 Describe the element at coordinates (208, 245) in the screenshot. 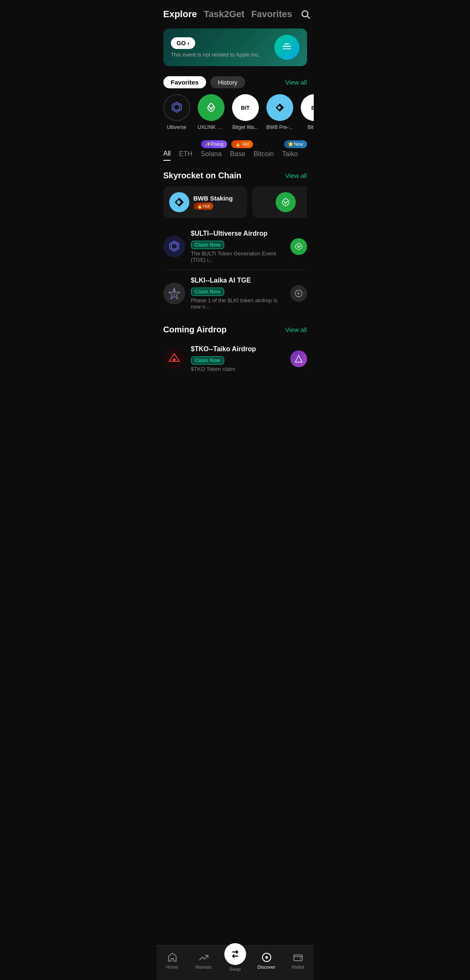

I see `ulti-claim-badge: Claim Now` at that location.